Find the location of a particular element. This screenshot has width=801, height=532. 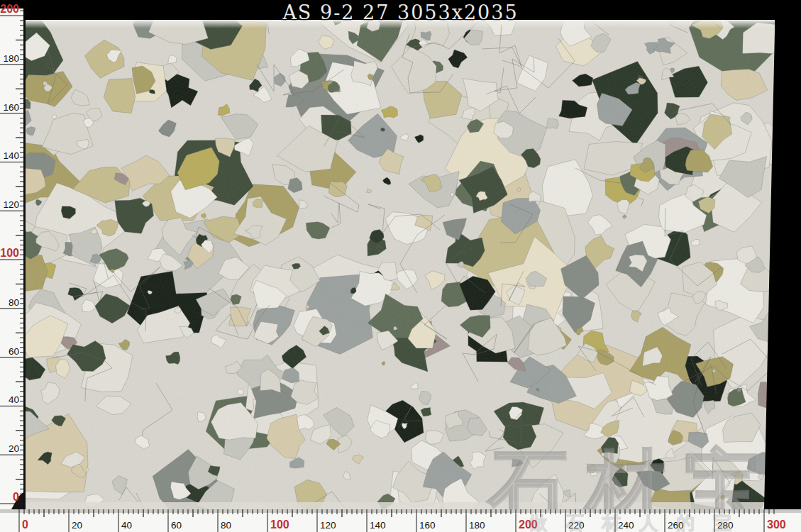

svg-text: 220 is located at coordinates (576, 525).